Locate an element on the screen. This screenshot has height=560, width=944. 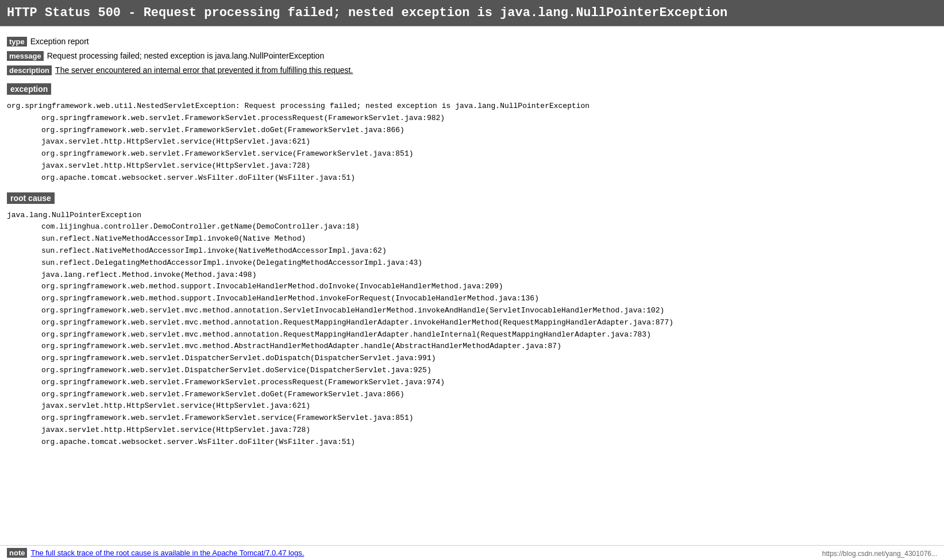
page-title: HTTP Status 500 - Request processing fai… is located at coordinates (472, 13).